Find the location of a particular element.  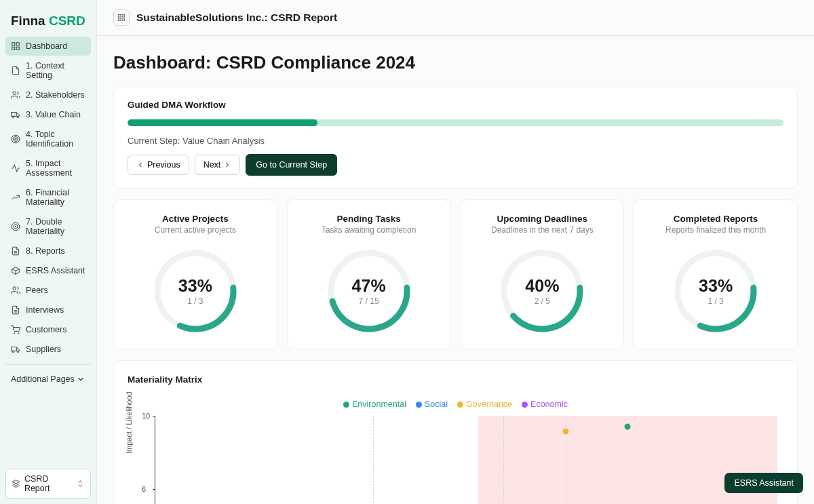

nav-label: 8. Reports is located at coordinates (45, 251).